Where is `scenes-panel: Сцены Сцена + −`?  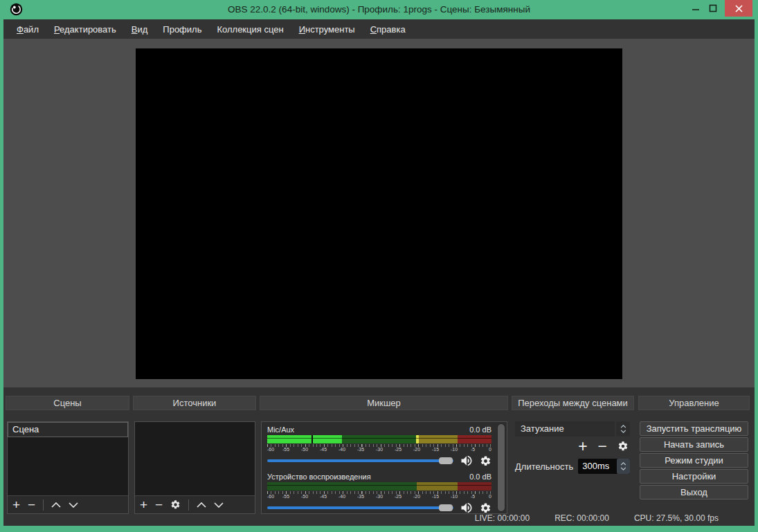
scenes-panel: Сцены Сцена + − is located at coordinates (68, 452).